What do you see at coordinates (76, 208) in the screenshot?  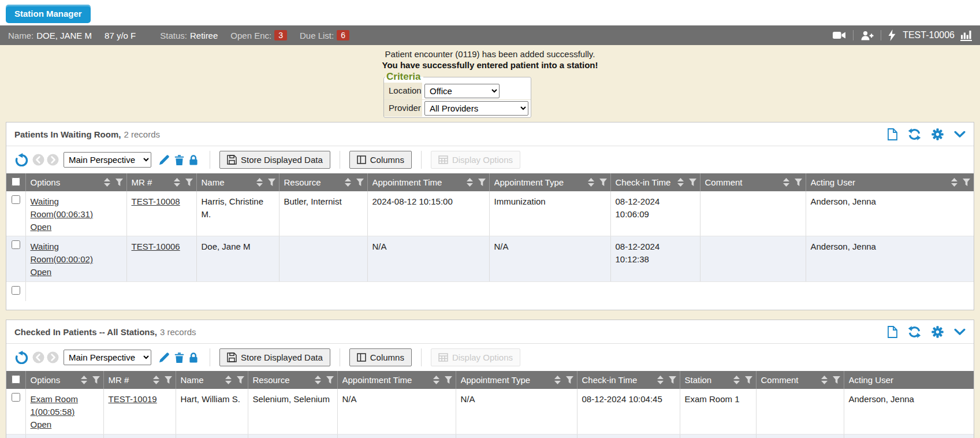 I see `waiting-room-link: Waiting Room(00:06:31)` at bounding box center [76, 208].